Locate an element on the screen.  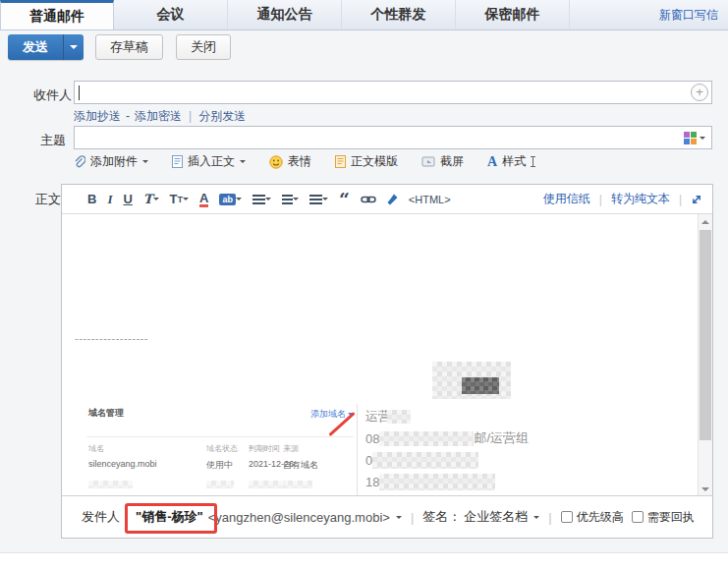
html-source-button: <HTML> is located at coordinates (430, 200).